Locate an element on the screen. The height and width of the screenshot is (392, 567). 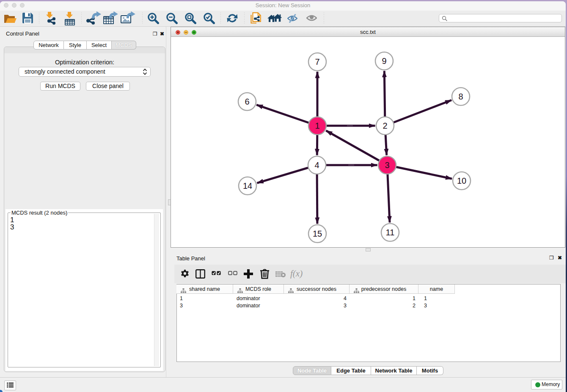
svg-text: 7 is located at coordinates (317, 62).